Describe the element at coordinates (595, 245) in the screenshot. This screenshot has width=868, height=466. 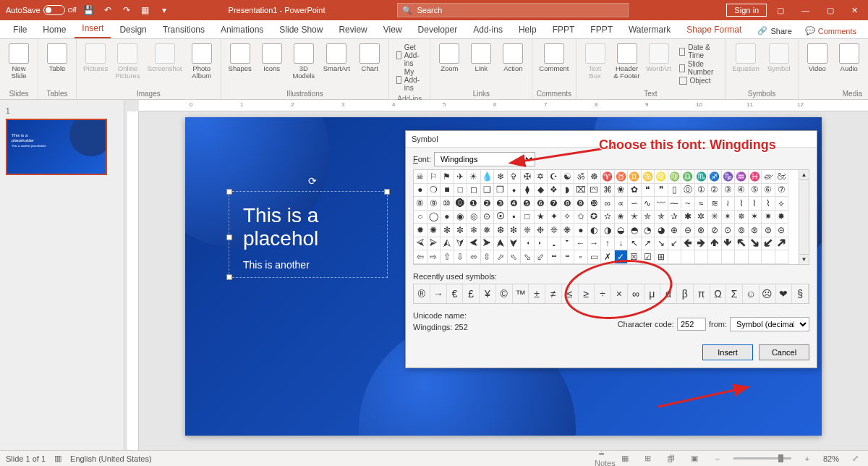
I see `symbol-cell: →` at that location.